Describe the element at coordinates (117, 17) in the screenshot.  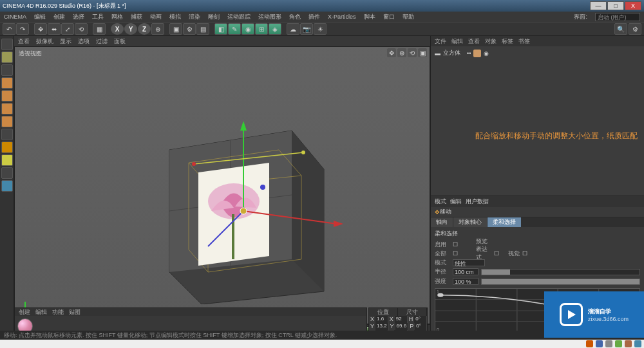
I see `menu-mesh: 网格` at that location.